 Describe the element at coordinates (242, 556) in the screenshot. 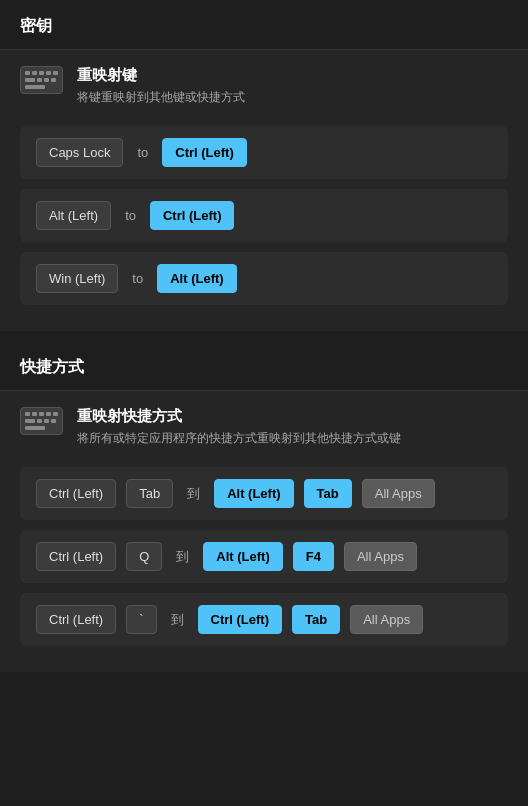

I see `shortcut-to-alt-2: Alt (Left)` at that location.